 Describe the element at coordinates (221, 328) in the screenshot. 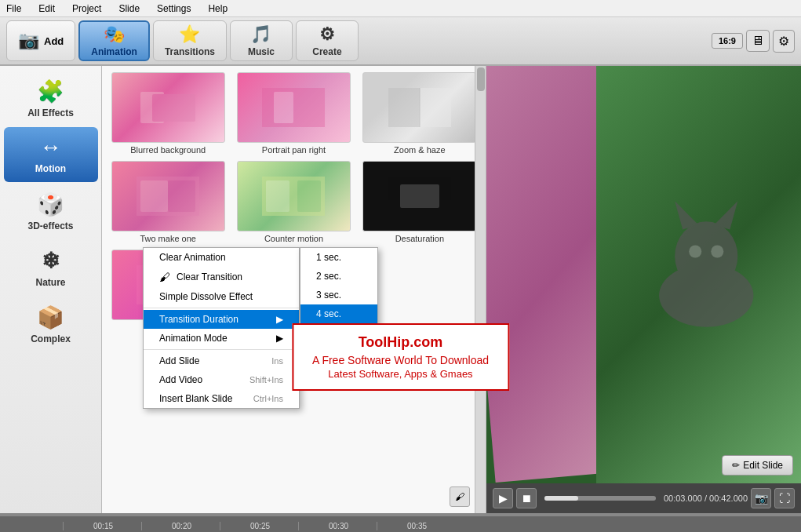

I see `context-menu: Clear Animation 🖌 Clear Transition Simpl…` at that location.